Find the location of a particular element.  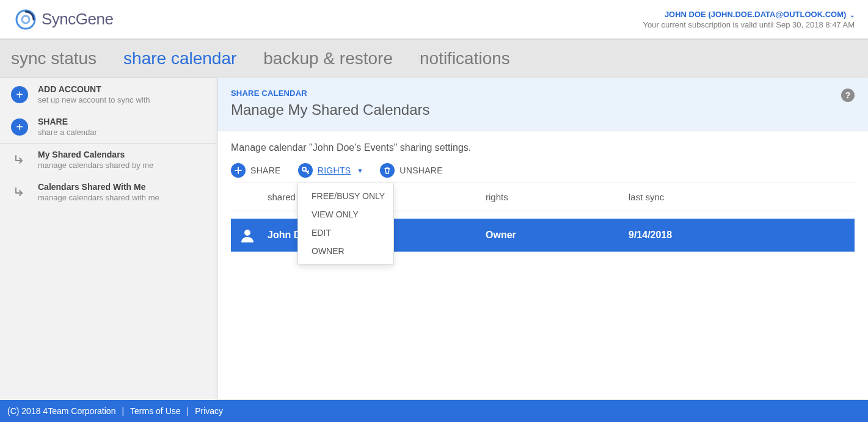

footer-terms-link: Terms of Use is located at coordinates (155, 411).